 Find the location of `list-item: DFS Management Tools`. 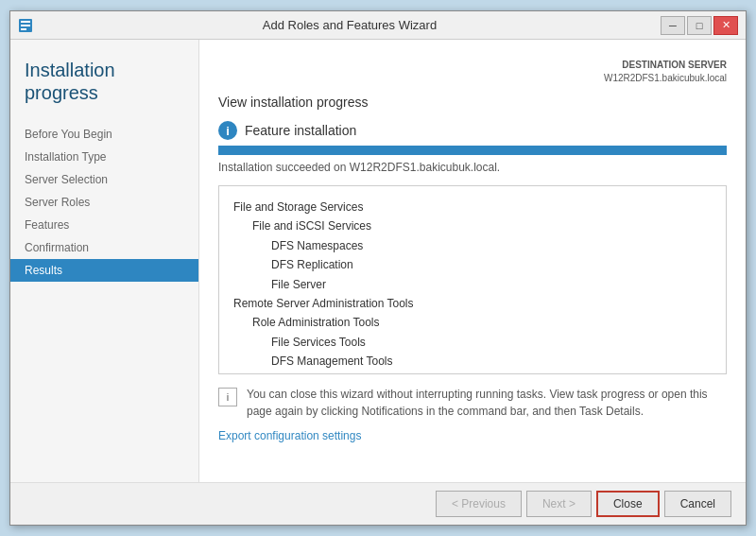

list-item: DFS Management Tools is located at coordinates (472, 361).